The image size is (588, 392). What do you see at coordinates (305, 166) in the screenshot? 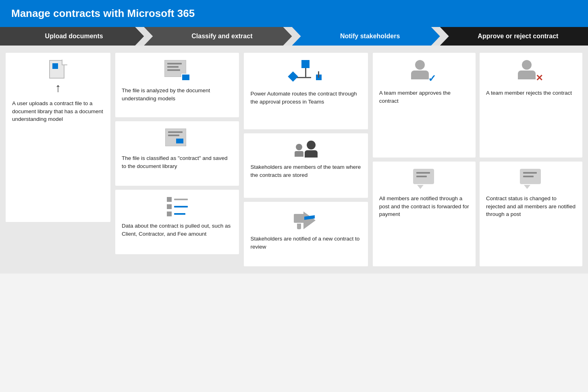
I see `card-stakeholders-members: Stakeholders are members of the team whe…` at bounding box center [305, 166].